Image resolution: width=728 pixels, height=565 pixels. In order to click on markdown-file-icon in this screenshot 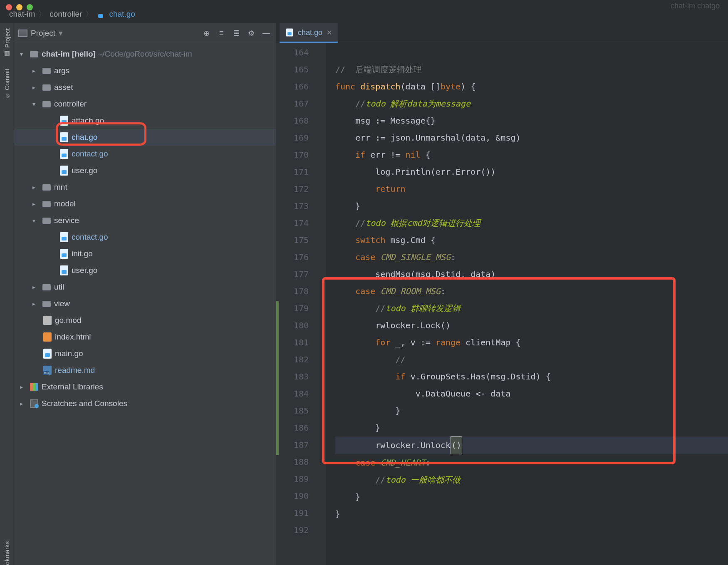, I will do `click(47, 370)`.